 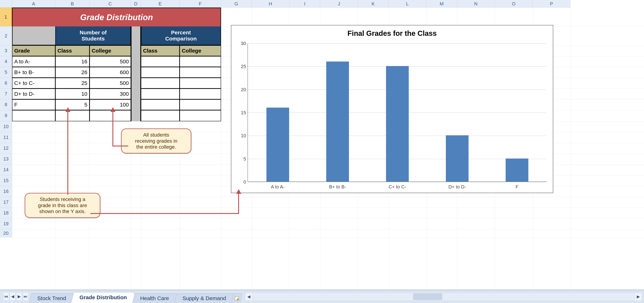 What do you see at coordinates (34, 94) in the screenshot?
I see `cell-grade: D+ to D-` at bounding box center [34, 94].